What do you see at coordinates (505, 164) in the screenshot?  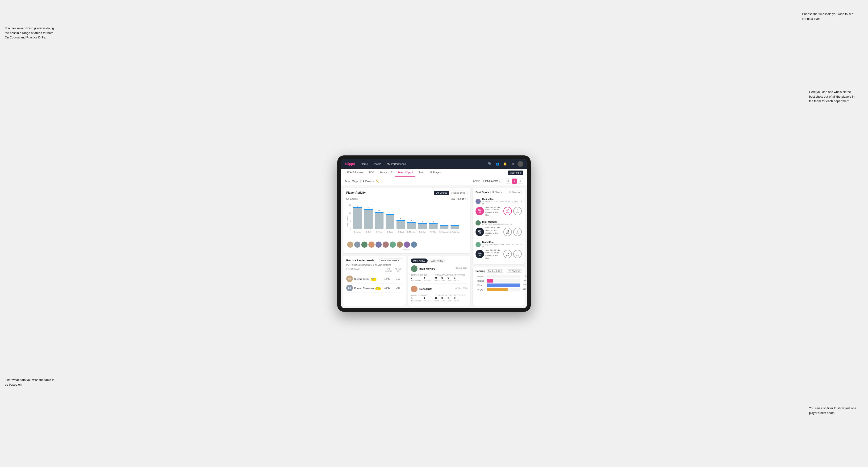 I see `bell-icon: 🔔` at bounding box center [505, 164].